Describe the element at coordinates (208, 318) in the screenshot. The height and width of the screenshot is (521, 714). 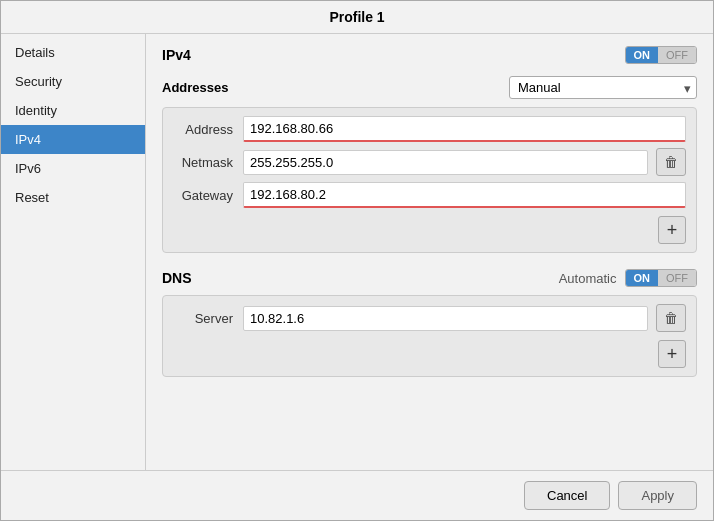
I see `server-label: Server` at that location.